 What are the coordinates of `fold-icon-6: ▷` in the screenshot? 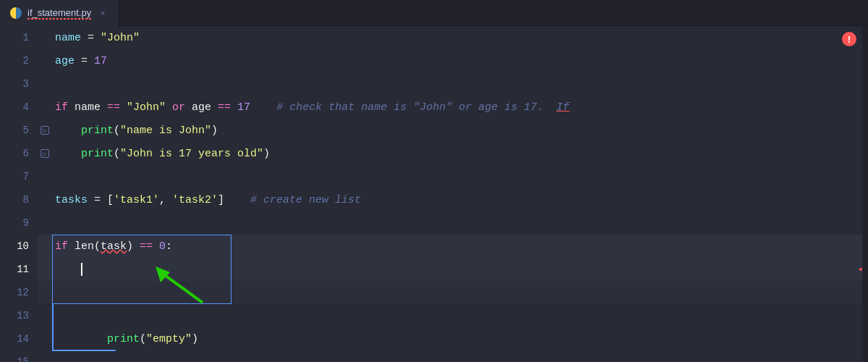 It's located at (45, 153).